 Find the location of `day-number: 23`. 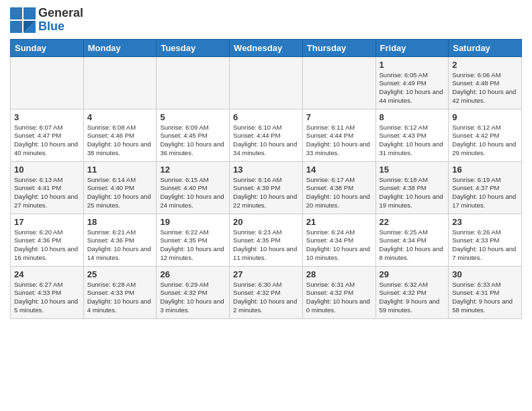

day-number: 23 is located at coordinates (485, 222).